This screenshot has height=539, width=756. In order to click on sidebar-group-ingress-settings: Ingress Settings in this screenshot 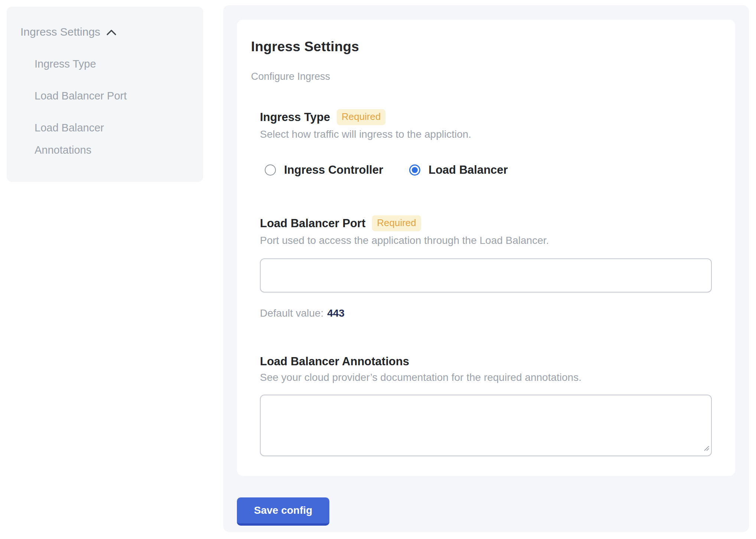, I will do `click(104, 32)`.